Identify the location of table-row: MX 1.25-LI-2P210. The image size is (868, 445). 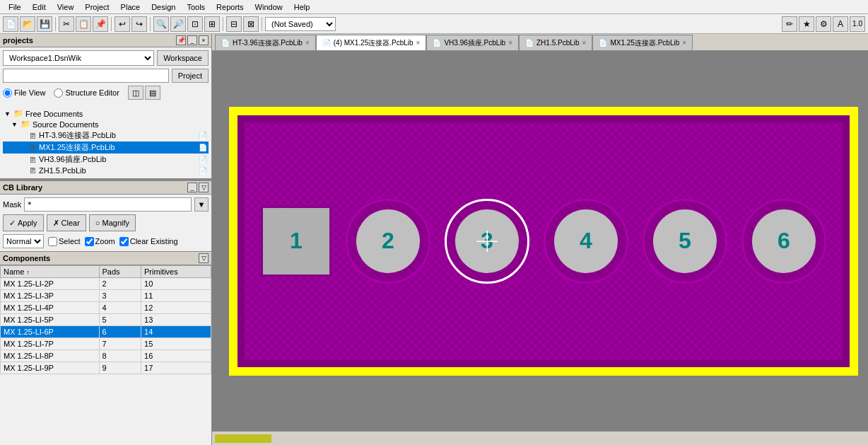
(106, 284).